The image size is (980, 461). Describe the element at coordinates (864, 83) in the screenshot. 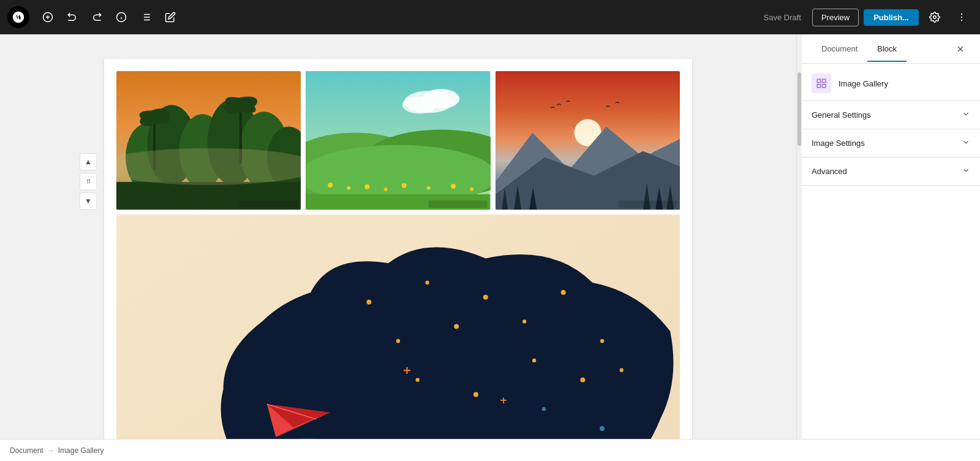

I see `block-type-label: Image Gallery` at that location.